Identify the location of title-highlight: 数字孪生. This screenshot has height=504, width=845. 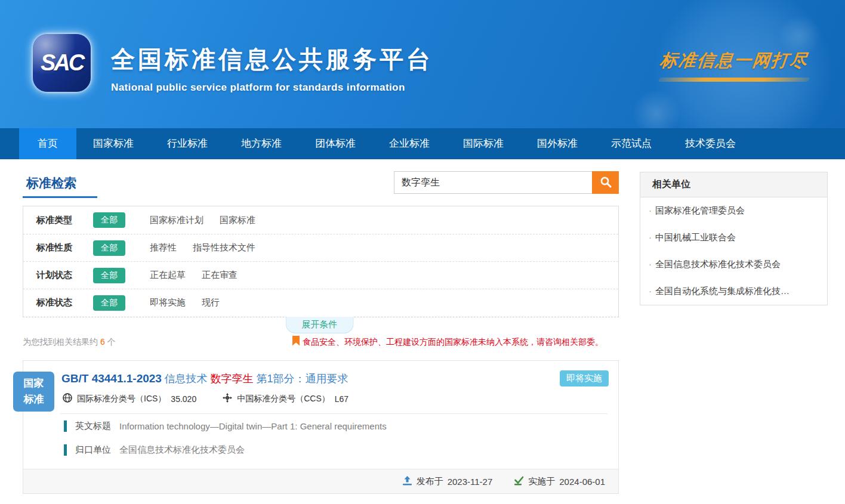
(232, 379).